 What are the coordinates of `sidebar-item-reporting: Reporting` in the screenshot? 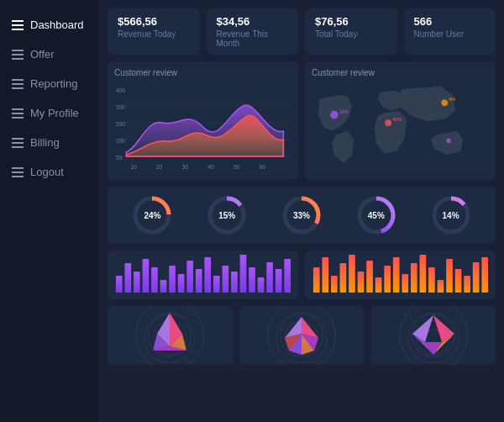 It's located at (50, 84).